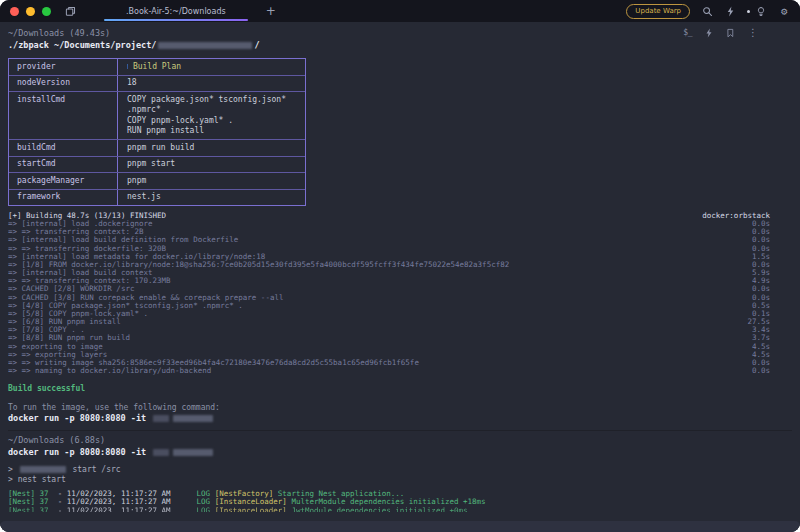  Describe the element at coordinates (43, 470) in the screenshot. I see `redacted-package-name` at that location.